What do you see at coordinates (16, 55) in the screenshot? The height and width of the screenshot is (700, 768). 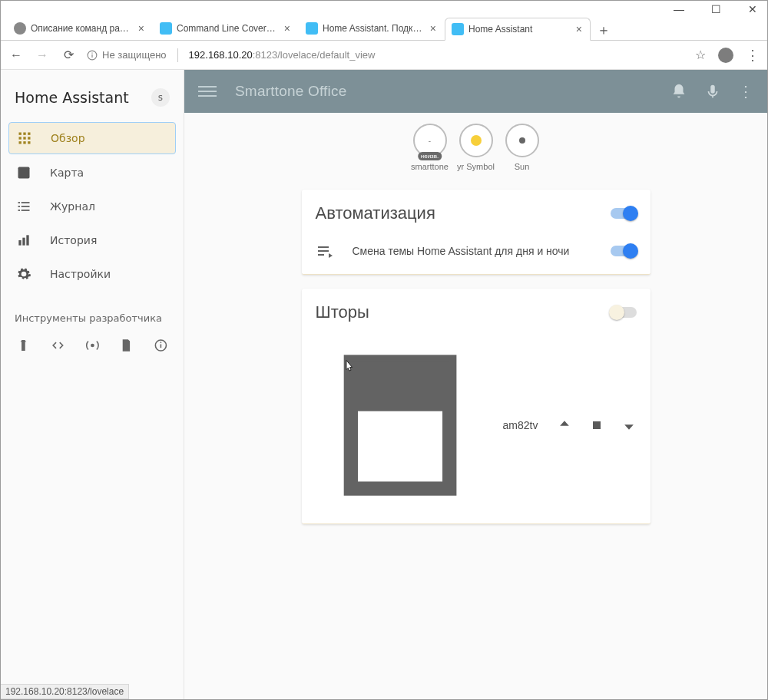 I see `nav-back-button: ←` at bounding box center [16, 55].